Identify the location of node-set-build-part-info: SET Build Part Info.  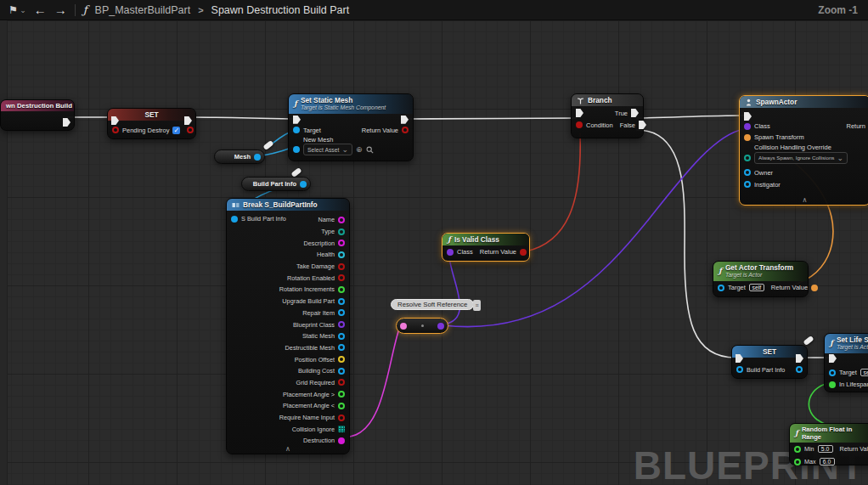
(769, 362).